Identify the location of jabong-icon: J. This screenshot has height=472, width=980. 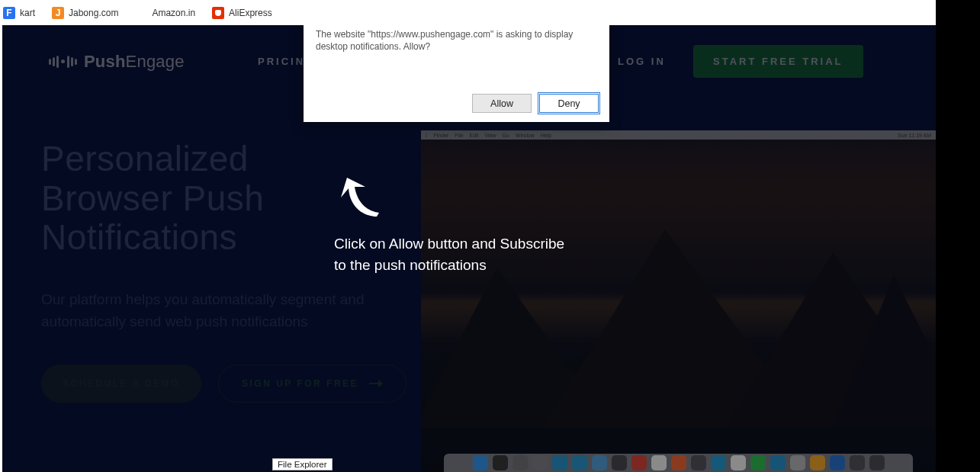
(58, 13).